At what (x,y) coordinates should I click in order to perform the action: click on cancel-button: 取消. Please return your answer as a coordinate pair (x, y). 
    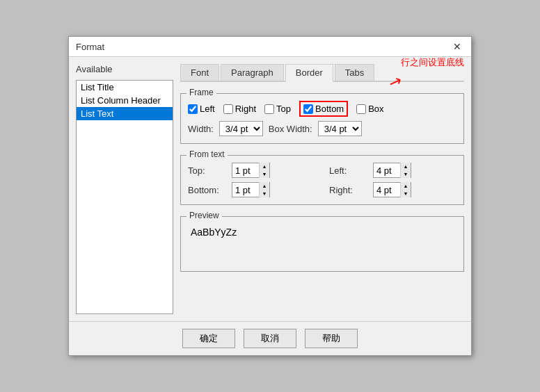
    Looking at the image, I should click on (270, 338).